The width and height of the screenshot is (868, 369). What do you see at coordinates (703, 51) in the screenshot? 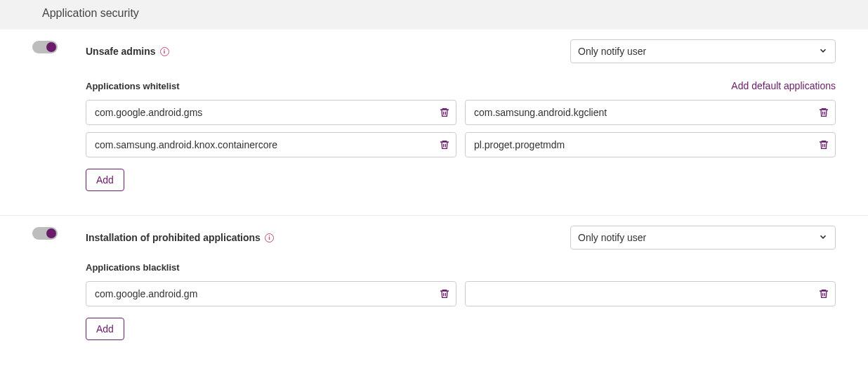
I see `unsafe-admins-action-select: Only notify user` at bounding box center [703, 51].